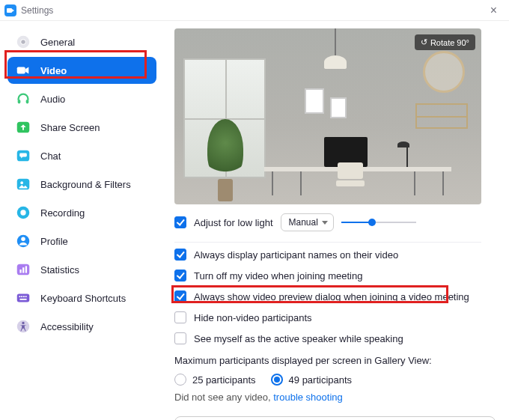 The width and height of the screenshot is (509, 420). What do you see at coordinates (82, 326) in the screenshot?
I see `sidebar-item-accessibility: Accessibility` at bounding box center [82, 326].